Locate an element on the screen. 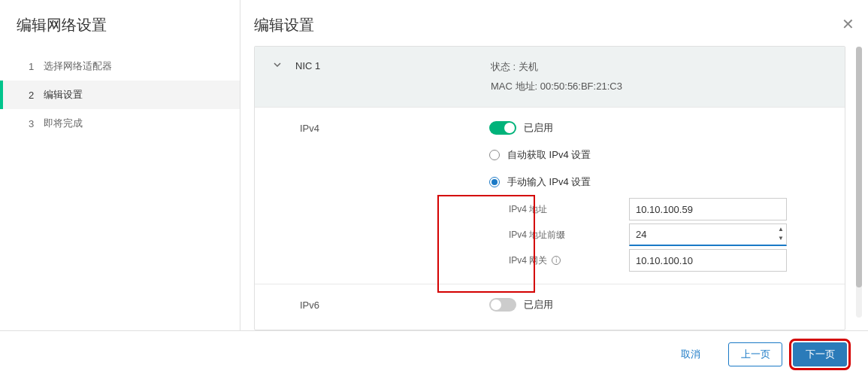 The width and height of the screenshot is (868, 377). ipv4-manual-radio is located at coordinates (494, 182).